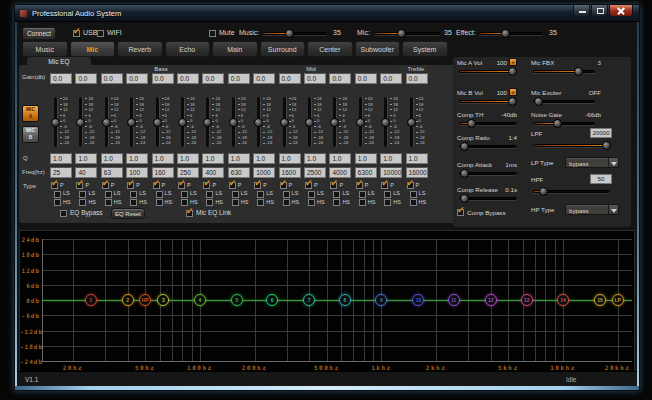 The height and width of the screenshot is (400, 652). What do you see at coordinates (237, 300) in the screenshot?
I see `eq-point-5: 5` at bounding box center [237, 300].